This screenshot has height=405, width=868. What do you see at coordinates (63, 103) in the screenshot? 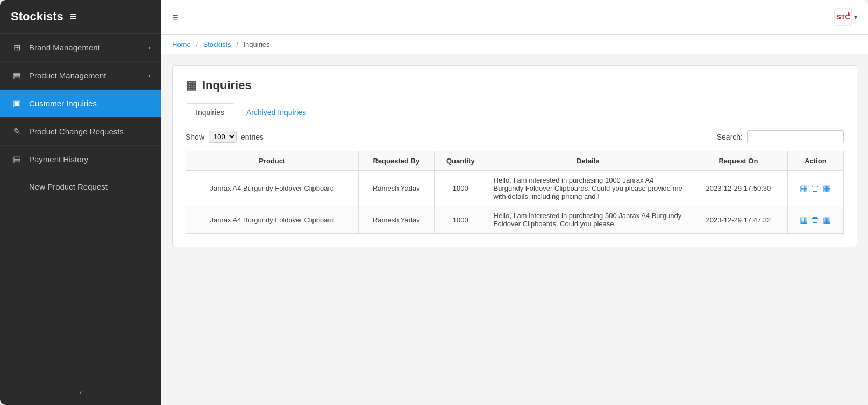
I see `sidebar-item-label: Customer Inquiries` at bounding box center [63, 103].